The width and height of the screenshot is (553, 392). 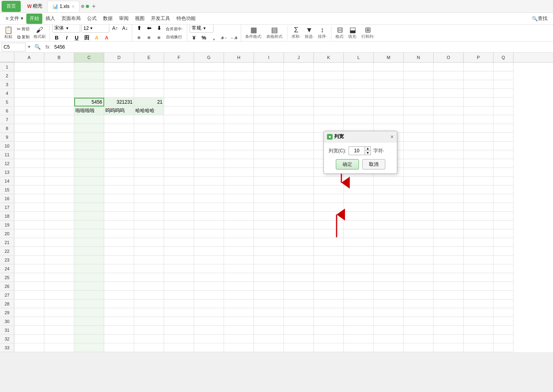 I want to click on cell-G11, so click(x=209, y=155).